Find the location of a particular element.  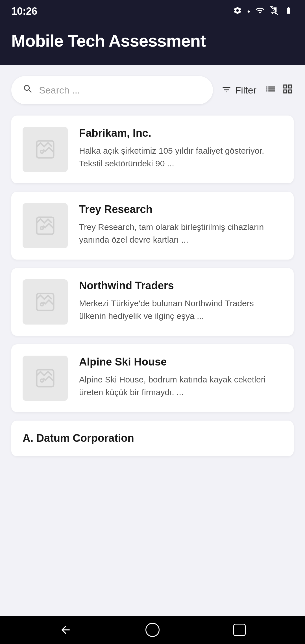

search-input: Search ... is located at coordinates (120, 90).